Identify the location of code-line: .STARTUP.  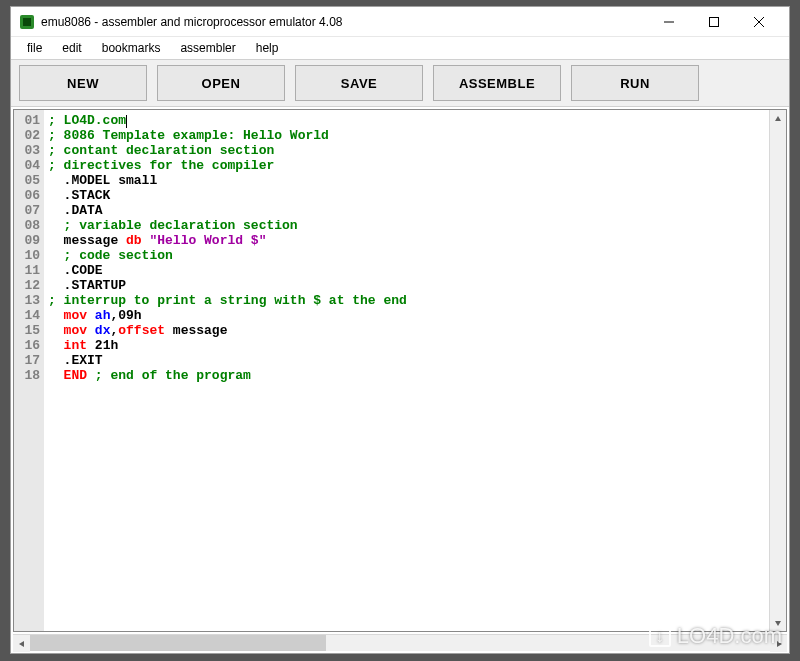
(406, 286).